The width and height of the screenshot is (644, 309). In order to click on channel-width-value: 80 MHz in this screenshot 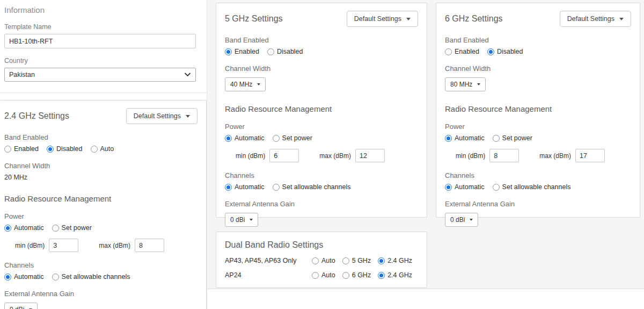, I will do `click(462, 84)`.